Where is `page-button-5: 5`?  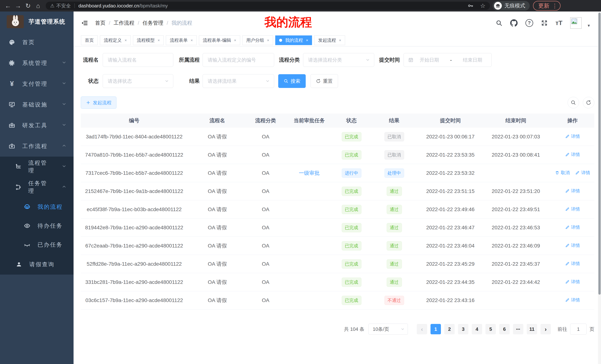
page-button-5: 5 is located at coordinates (491, 329).